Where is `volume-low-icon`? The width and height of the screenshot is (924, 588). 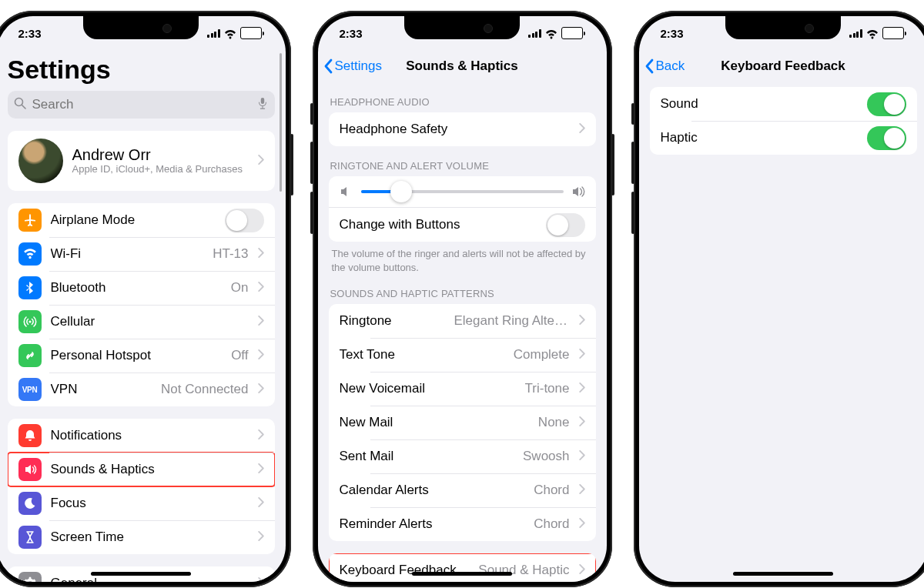 volume-low-icon is located at coordinates (346, 192).